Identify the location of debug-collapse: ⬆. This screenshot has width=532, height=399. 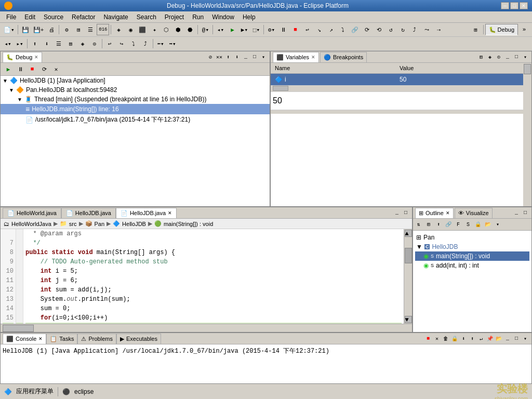
(228, 57).